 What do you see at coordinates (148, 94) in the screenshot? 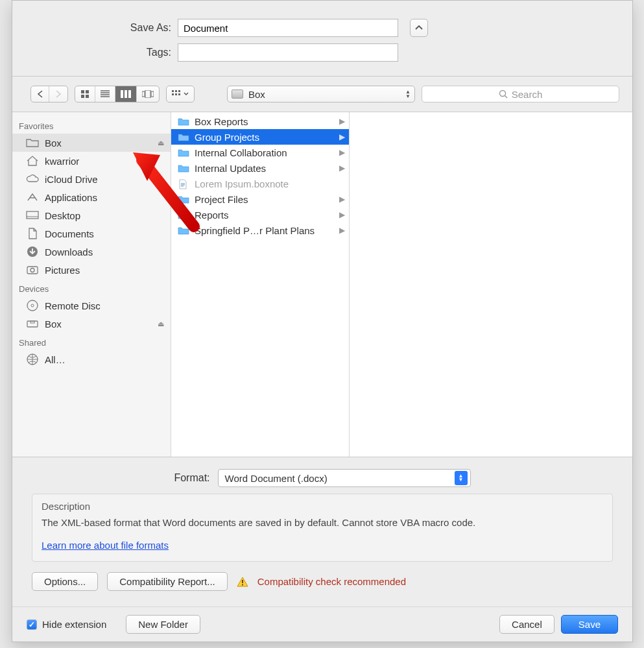
I see `coverflow-icon` at bounding box center [148, 94].